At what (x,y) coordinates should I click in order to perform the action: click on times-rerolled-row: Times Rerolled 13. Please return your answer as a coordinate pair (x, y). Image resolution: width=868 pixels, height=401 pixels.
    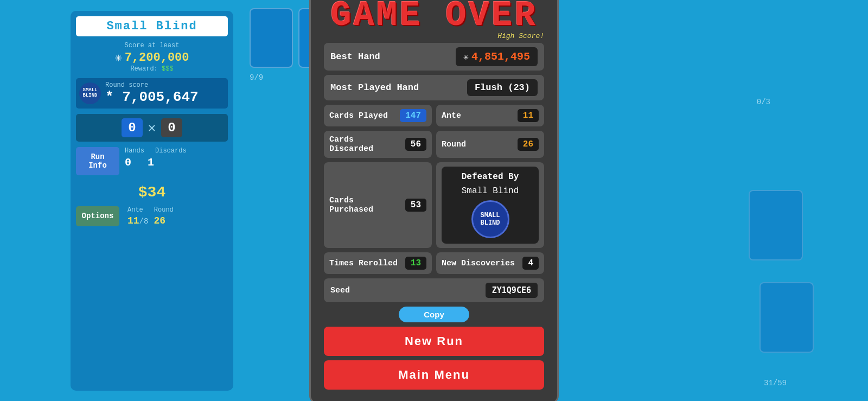
    Looking at the image, I should click on (378, 263).